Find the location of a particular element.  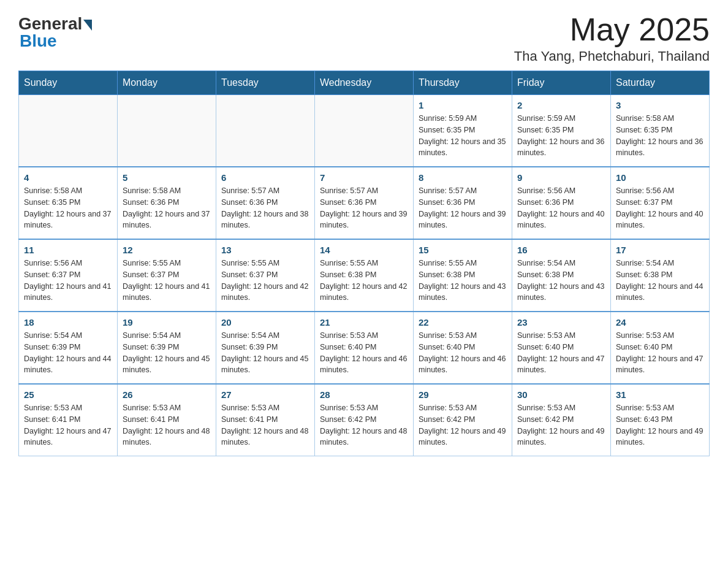

calendar-cell-w3-d3: 13Sunrise: 5:55 AMSunset: 6:37 PMDayligh… is located at coordinates (266, 275).